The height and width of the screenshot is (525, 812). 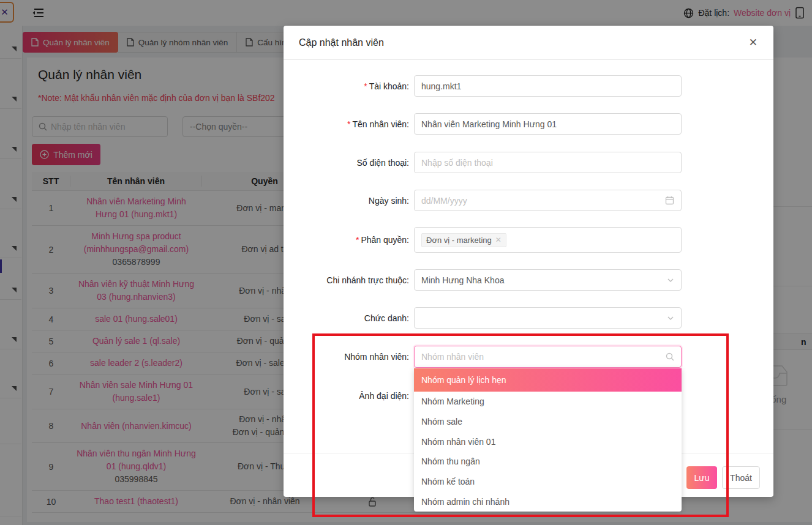 I want to click on branch-label: Chi nhánh trực thuộc:, so click(x=347, y=280).